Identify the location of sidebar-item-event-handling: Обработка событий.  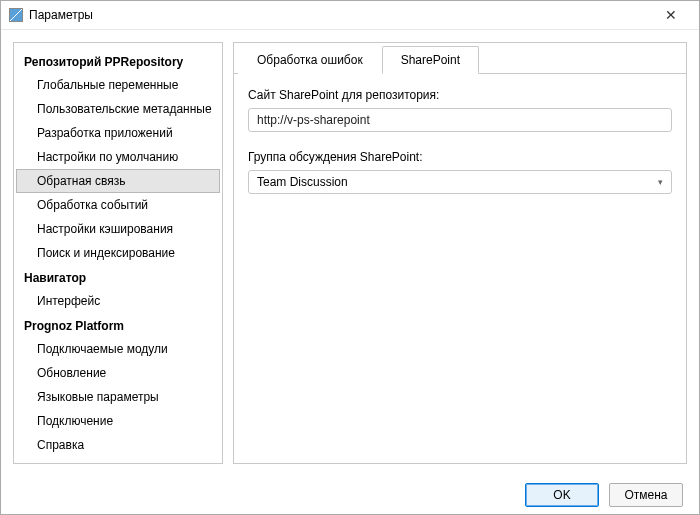
(118, 205).